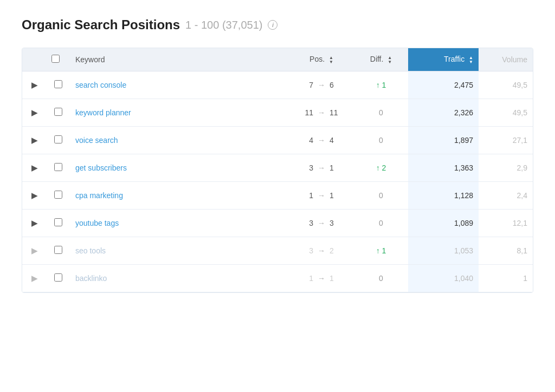  Describe the element at coordinates (278, 196) in the screenshot. I see `table-row: ▶cpa marketing1 → 101,1282,4` at that location.